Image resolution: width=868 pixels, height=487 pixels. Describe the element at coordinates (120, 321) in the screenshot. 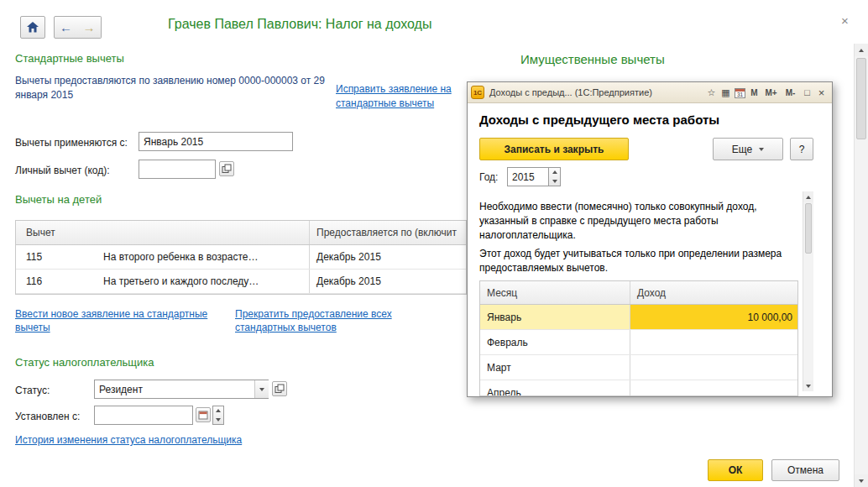

I see `new-statement-link: Ввести новое заявление на стандартные вы…` at that location.